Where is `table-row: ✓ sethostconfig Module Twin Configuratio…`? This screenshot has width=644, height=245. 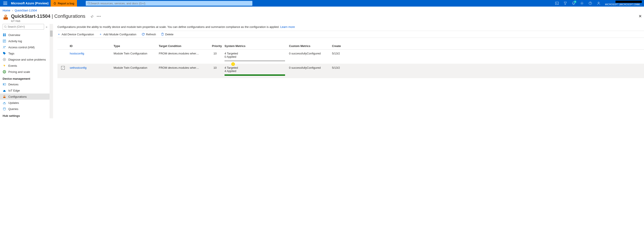 table-row: ✓ sethostconfig Module Twin Configuratio… is located at coordinates (351, 71).